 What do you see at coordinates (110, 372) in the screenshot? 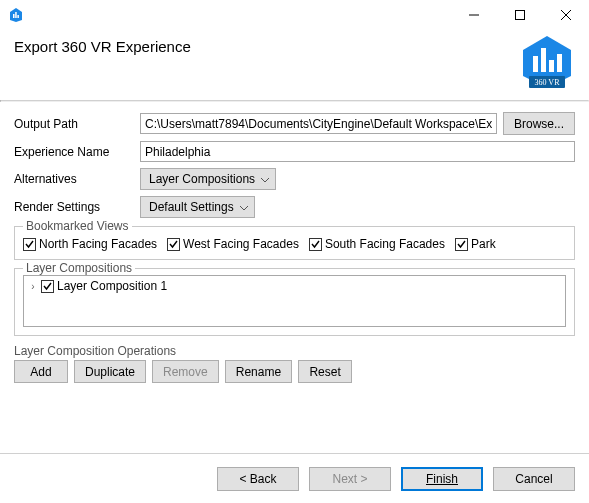
I see `duplicate-button: Duplicate` at bounding box center [110, 372].